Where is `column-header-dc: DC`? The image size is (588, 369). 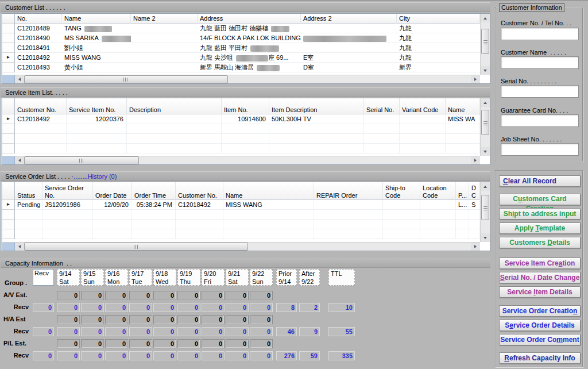 column-header-dc: DC is located at coordinates (474, 191).